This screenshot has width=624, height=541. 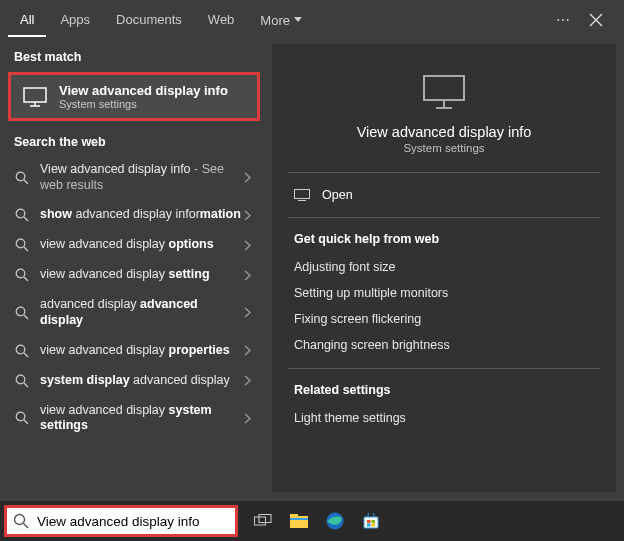 What do you see at coordinates (275, 20) in the screenshot?
I see `tab-more-label: More` at bounding box center [275, 20].